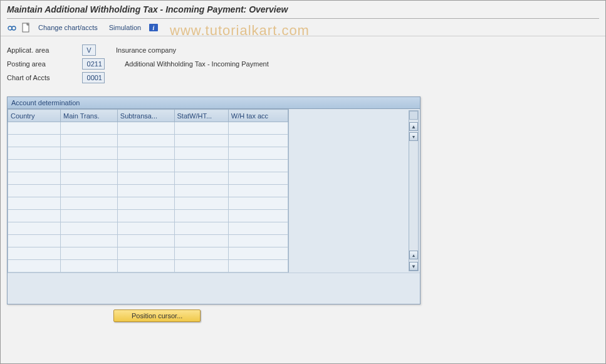 This screenshot has width=606, height=364. Describe the element at coordinates (214, 103) in the screenshot. I see `panel-header: Account determination` at that location.